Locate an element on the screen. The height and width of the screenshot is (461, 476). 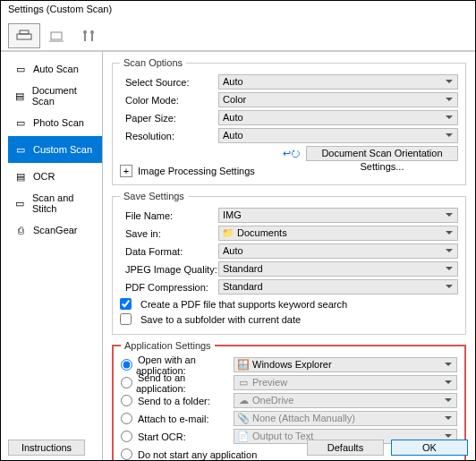
sidebar-item-ocr: ▤OCR is located at coordinates (55, 176).